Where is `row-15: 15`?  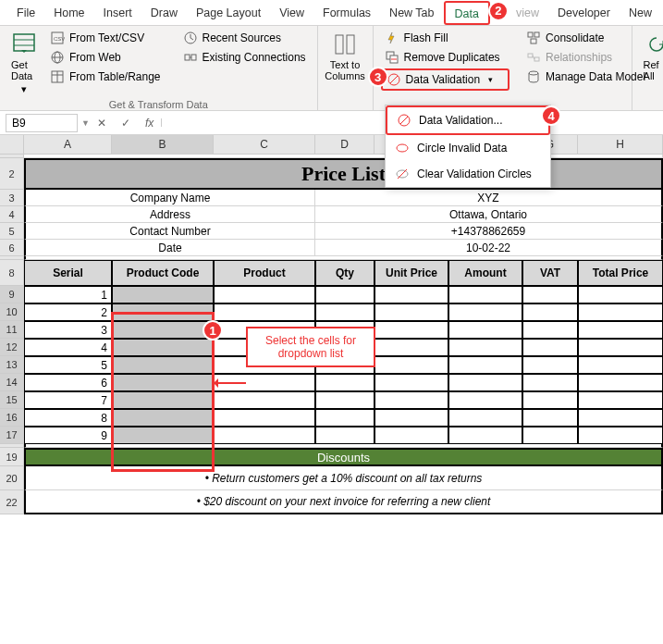 row-15: 15 is located at coordinates (12, 400).